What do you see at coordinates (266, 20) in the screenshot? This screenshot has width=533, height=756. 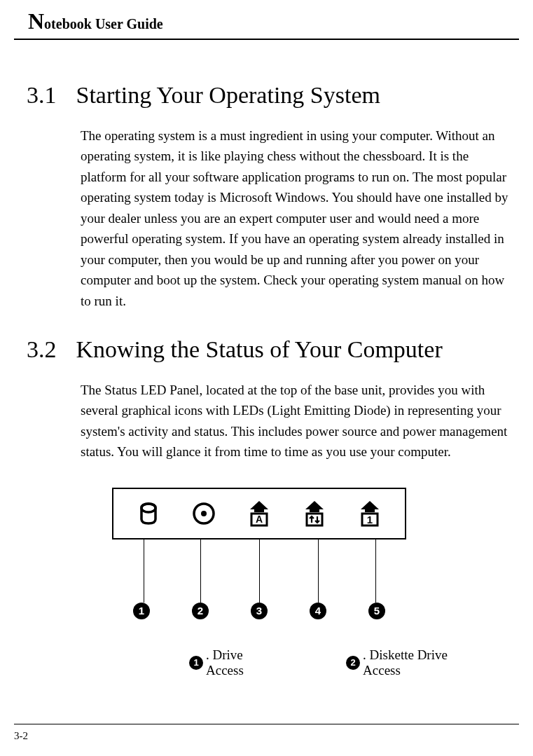 I see `page-header: Notebook User Guide` at bounding box center [266, 20].